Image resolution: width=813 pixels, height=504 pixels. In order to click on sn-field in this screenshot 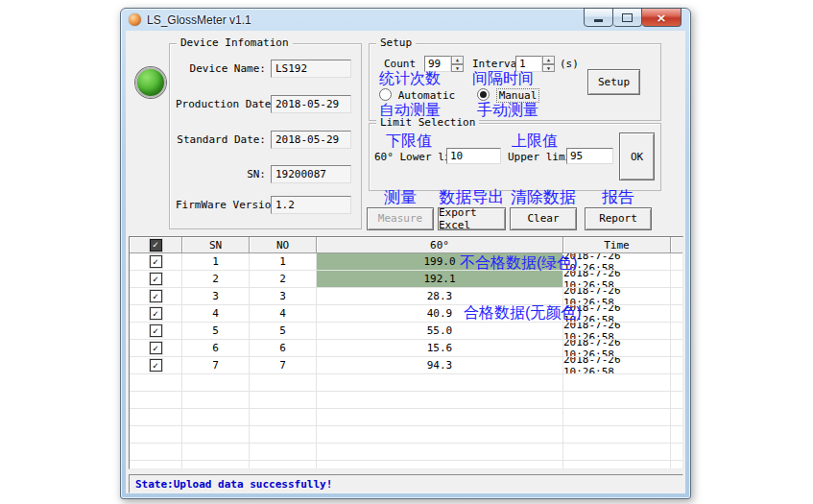, I will do `click(311, 175)`.